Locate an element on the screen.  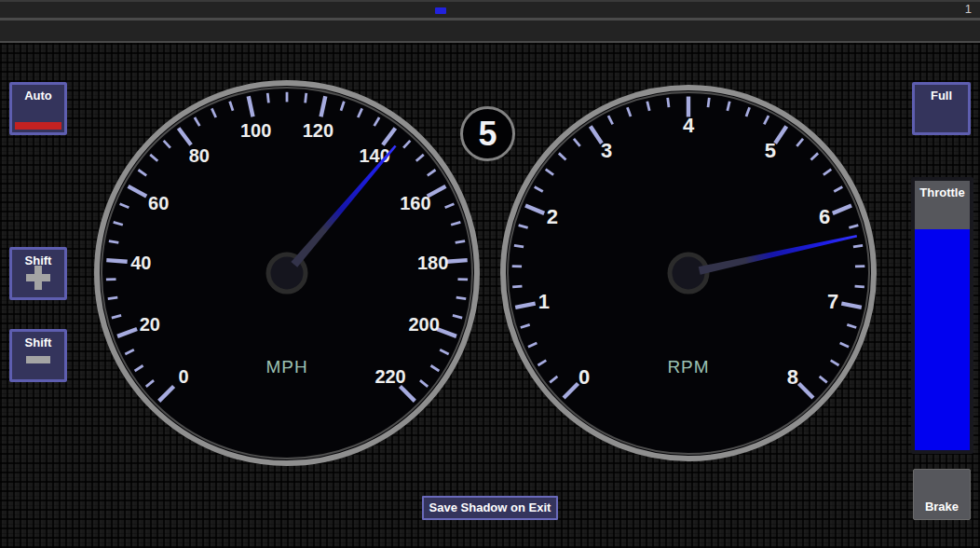
brake-button: Brake is located at coordinates (942, 494).